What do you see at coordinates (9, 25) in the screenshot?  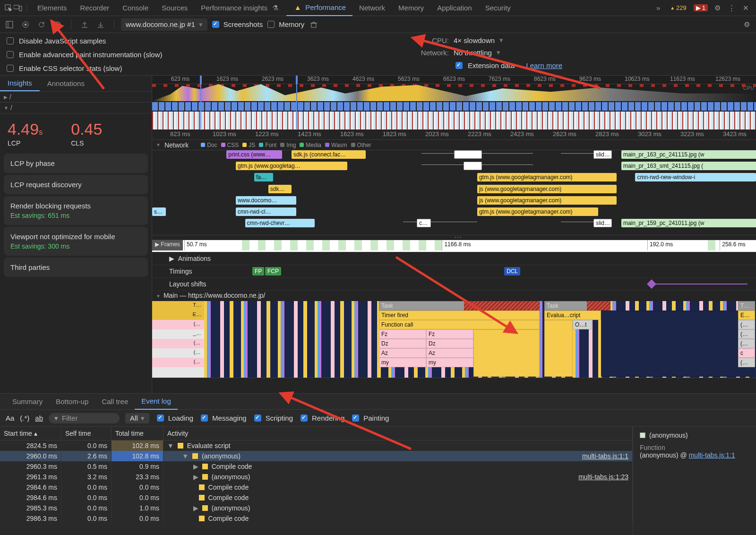 I see `dock-icon` at bounding box center [9, 25].